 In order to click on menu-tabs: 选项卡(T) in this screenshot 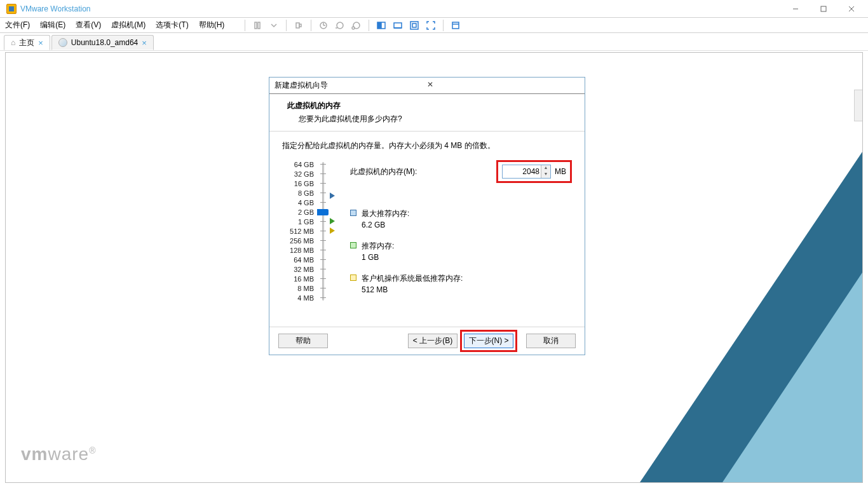, I will do `click(172, 25)`.